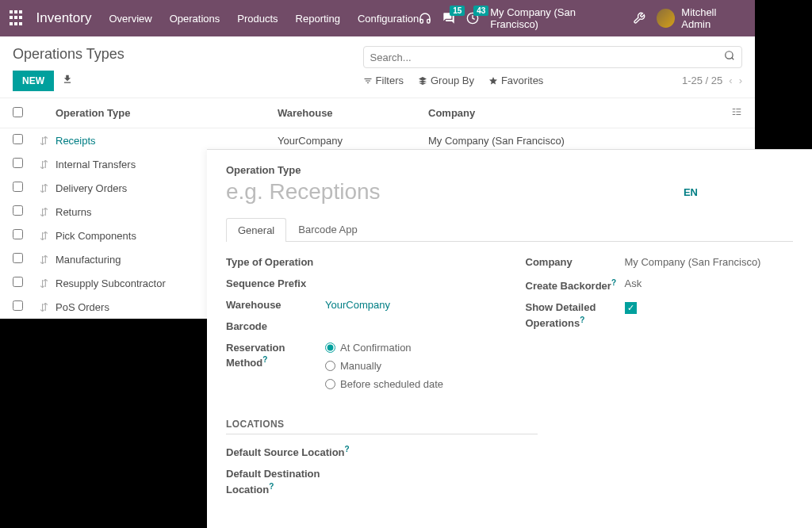  What do you see at coordinates (547, 57) in the screenshot?
I see `search-input` at bounding box center [547, 57].